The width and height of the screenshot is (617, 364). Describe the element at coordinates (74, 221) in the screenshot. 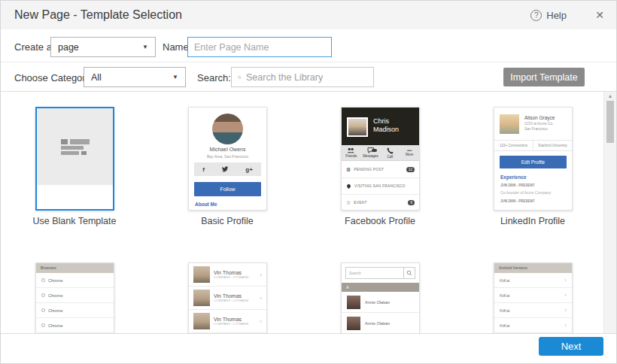

I see `template-label-blank: Use Blank Template` at that location.